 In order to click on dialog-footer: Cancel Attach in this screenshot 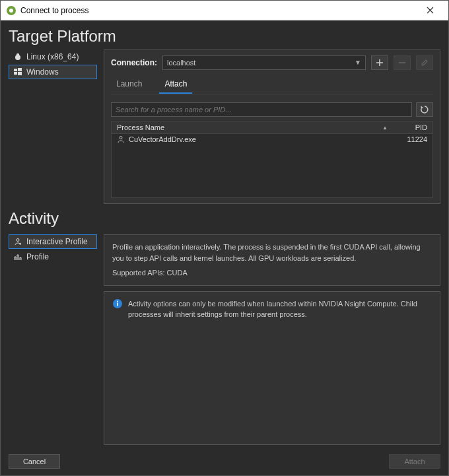, I will do `click(224, 459)`.